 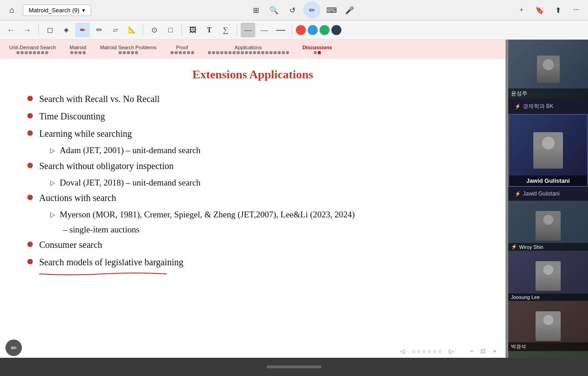 I want to click on floating-pen-button: ✏, so click(x=14, y=348).